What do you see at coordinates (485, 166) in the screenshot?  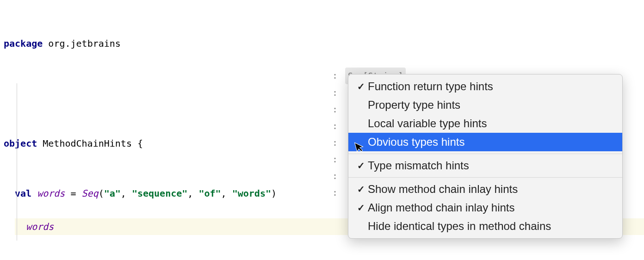 I see `menu-item-type-mismatch-hints: ✓ Type mismatch hints` at bounding box center [485, 166].